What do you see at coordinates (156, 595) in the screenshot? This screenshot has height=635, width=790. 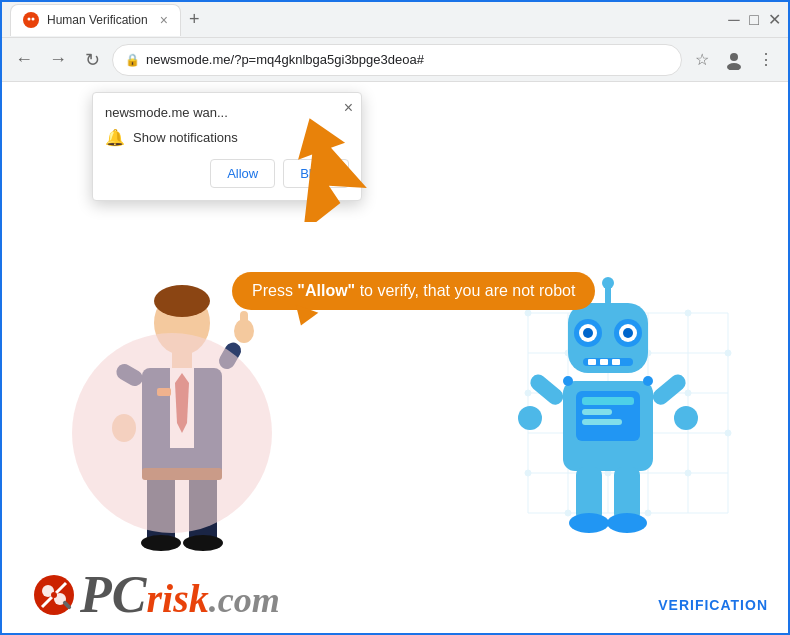 I see `footer-brand: PC risk .com` at bounding box center [156, 595].